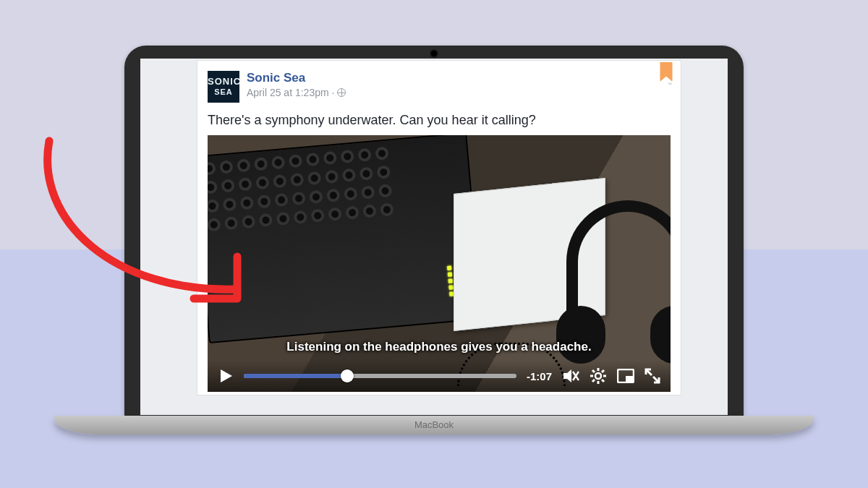 The height and width of the screenshot is (488, 868). I want to click on play-icon, so click(226, 376).